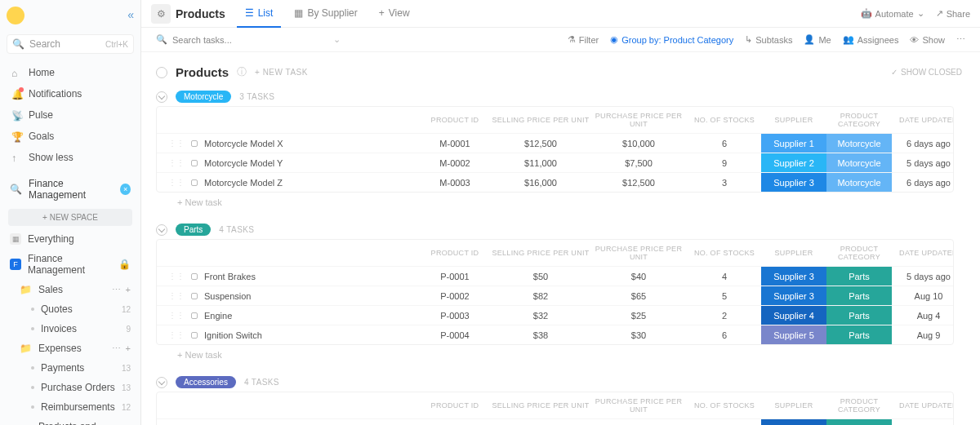 This screenshot has height=425, width=980. I want to click on nav-label: Home, so click(42, 73).